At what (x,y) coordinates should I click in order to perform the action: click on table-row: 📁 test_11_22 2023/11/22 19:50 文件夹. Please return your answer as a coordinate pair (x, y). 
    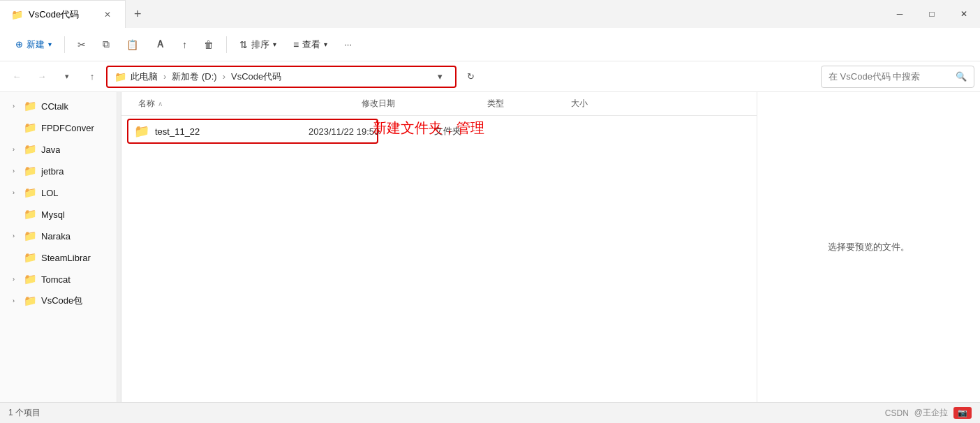
    Looking at the image, I should click on (253, 131).